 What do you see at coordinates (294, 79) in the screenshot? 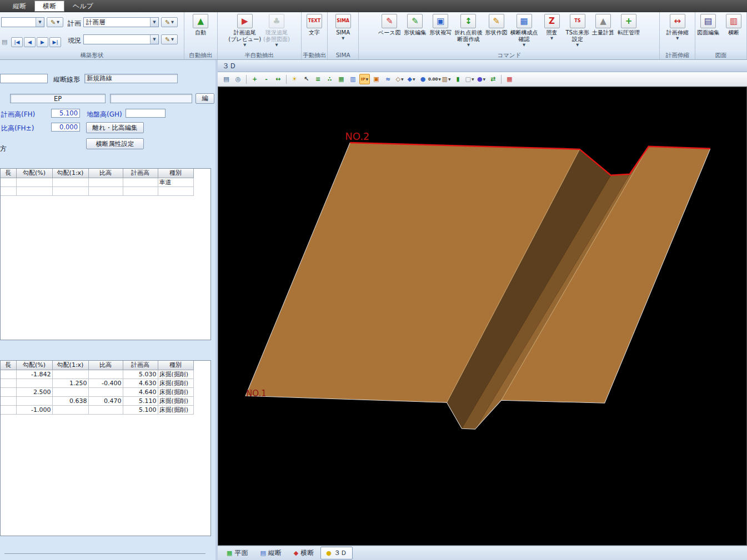
I see `light-icon: ☀` at bounding box center [294, 79].